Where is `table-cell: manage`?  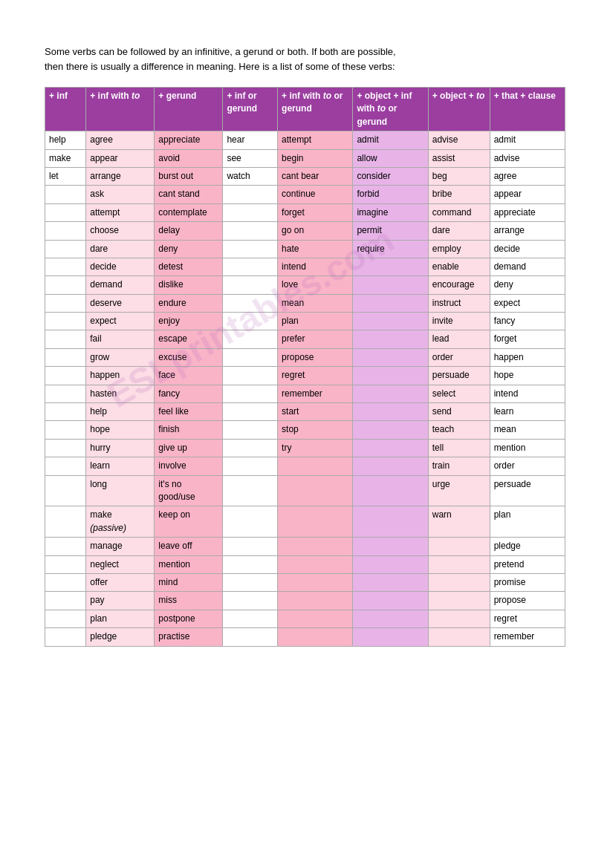
table-cell: manage is located at coordinates (120, 546).